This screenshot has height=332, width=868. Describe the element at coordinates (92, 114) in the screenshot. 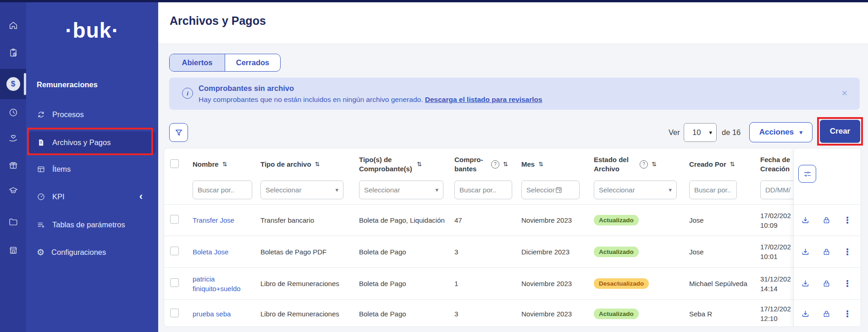

I see `sidebar-item-procesos: Procesos` at that location.